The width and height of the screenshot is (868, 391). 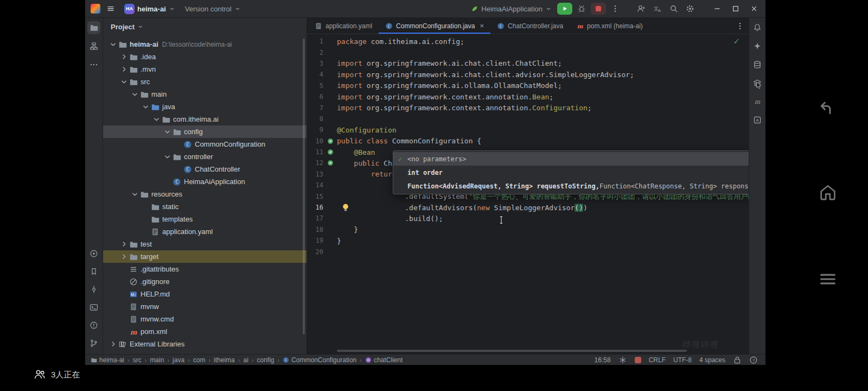 I want to click on code-with-me-button, so click(x=641, y=9).